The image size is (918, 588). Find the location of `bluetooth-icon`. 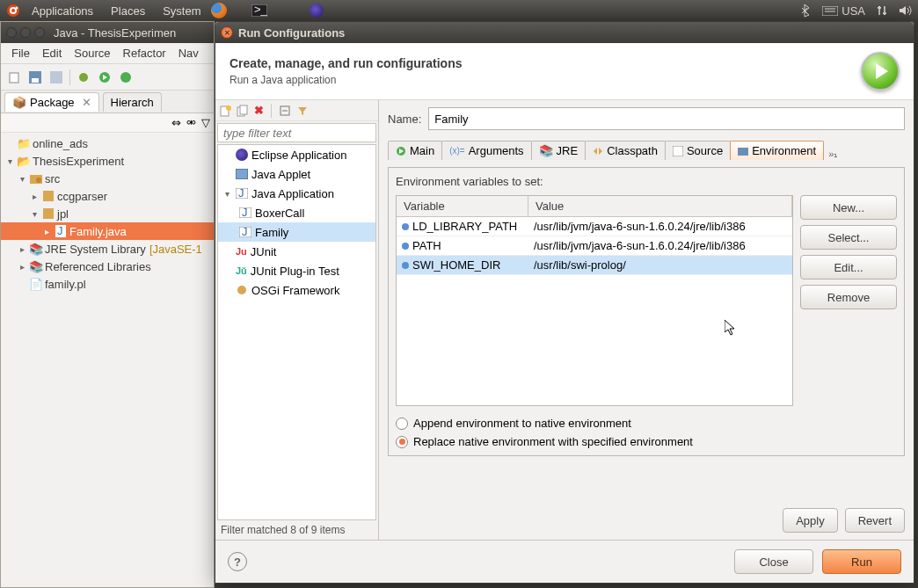

bluetooth-icon is located at coordinates (806, 11).